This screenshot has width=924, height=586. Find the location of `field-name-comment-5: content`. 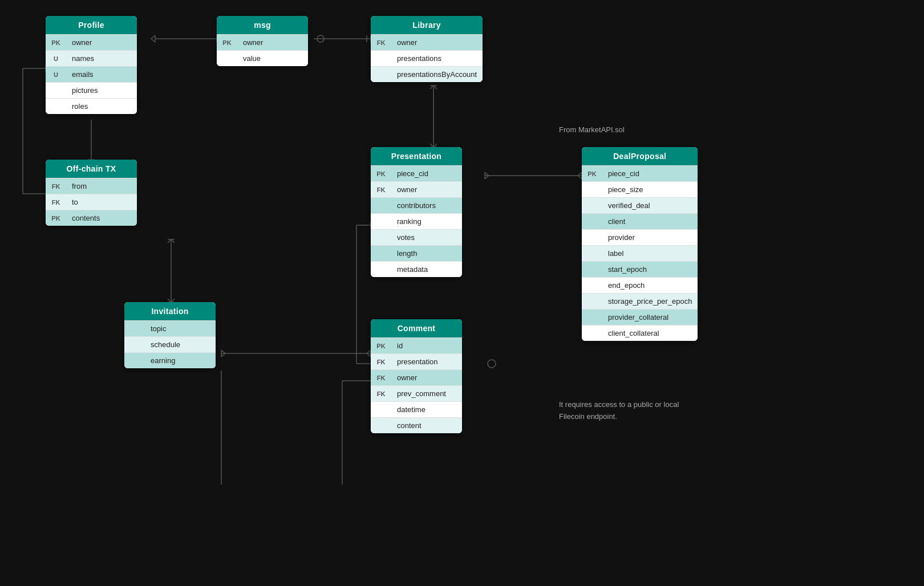

field-name-comment-5: content is located at coordinates (427, 425).